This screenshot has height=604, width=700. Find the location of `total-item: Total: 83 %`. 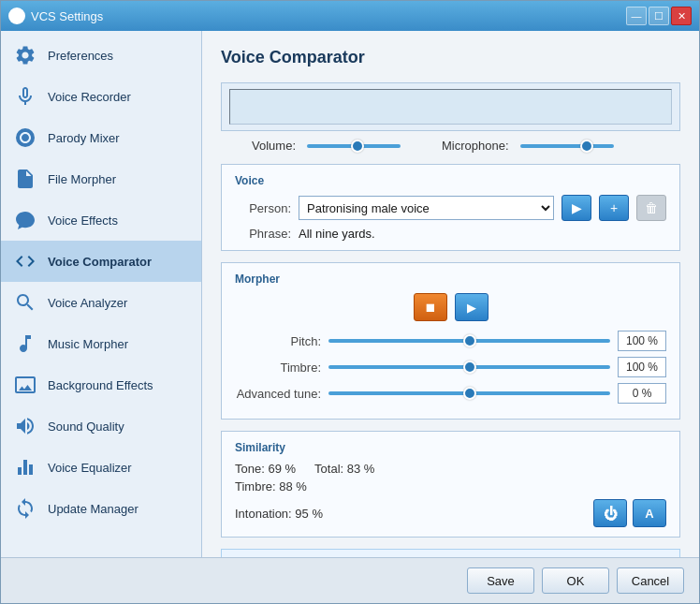

total-item: Total: 83 % is located at coordinates (344, 468).